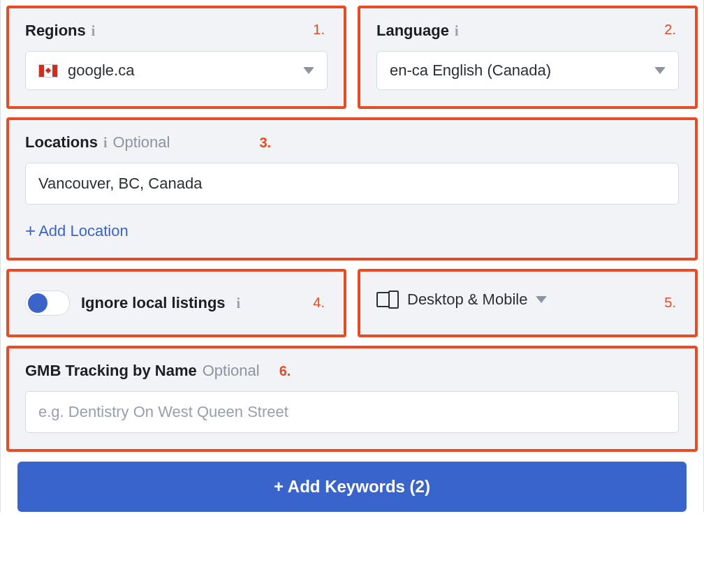 The image size is (704, 588). What do you see at coordinates (56, 31) in the screenshot?
I see `regions-label-text: Regions` at bounding box center [56, 31].